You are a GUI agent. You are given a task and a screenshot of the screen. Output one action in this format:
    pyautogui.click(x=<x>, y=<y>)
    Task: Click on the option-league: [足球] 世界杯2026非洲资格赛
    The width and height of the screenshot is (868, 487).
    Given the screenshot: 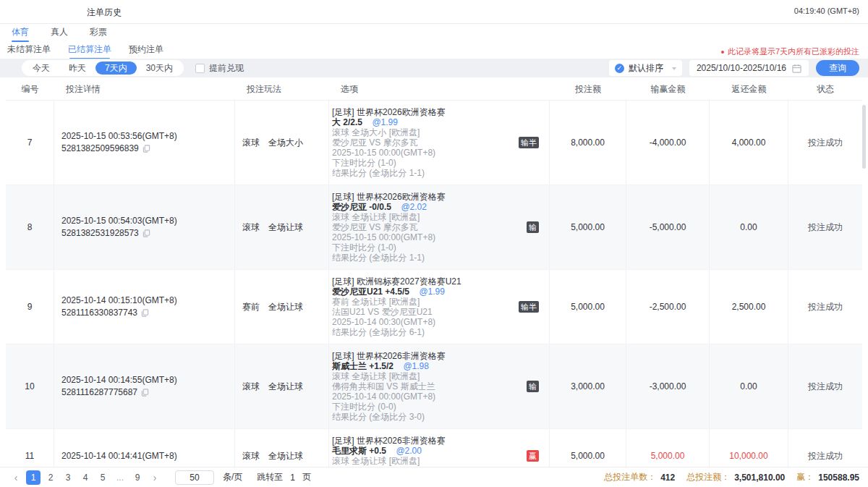 What is the action you would take?
    pyautogui.click(x=426, y=356)
    